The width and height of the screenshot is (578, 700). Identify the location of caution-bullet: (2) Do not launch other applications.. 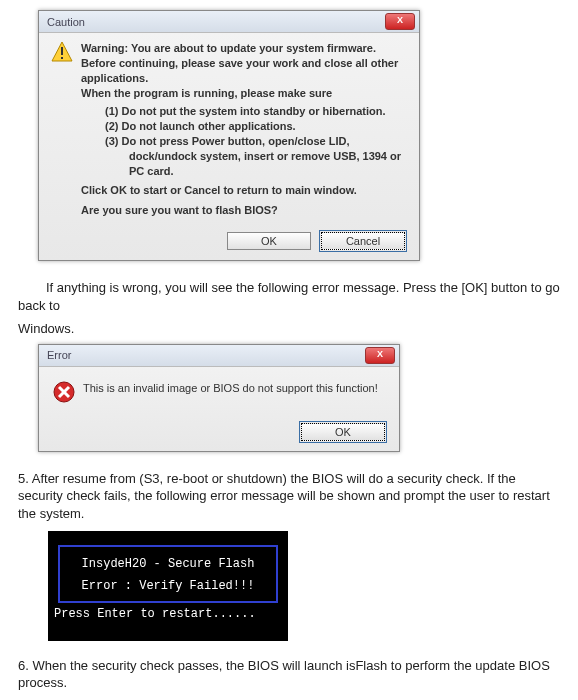
(256, 126).